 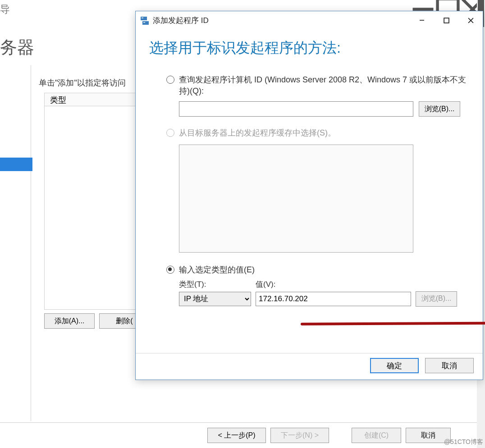 I want to click on dialog-titlebar: 添加发起程序 ID, so click(x=309, y=20).